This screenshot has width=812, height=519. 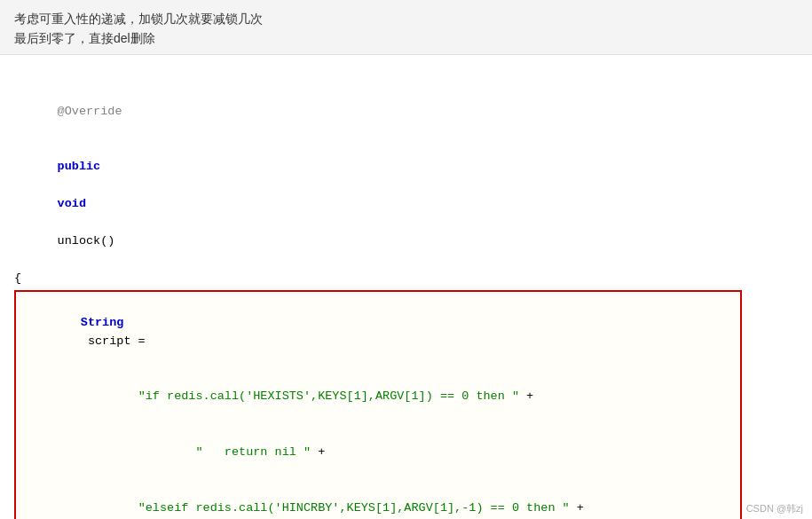 What do you see at coordinates (406, 38) in the screenshot?
I see `top-line-2: 最后到零了，直接del删除` at bounding box center [406, 38].